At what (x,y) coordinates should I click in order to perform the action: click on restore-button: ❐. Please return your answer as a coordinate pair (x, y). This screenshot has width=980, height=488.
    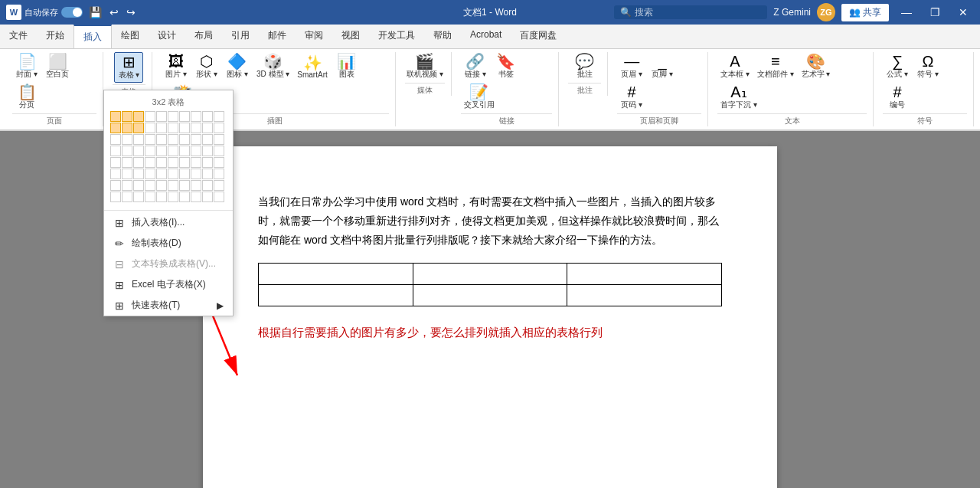
    Looking at the image, I should click on (936, 12).